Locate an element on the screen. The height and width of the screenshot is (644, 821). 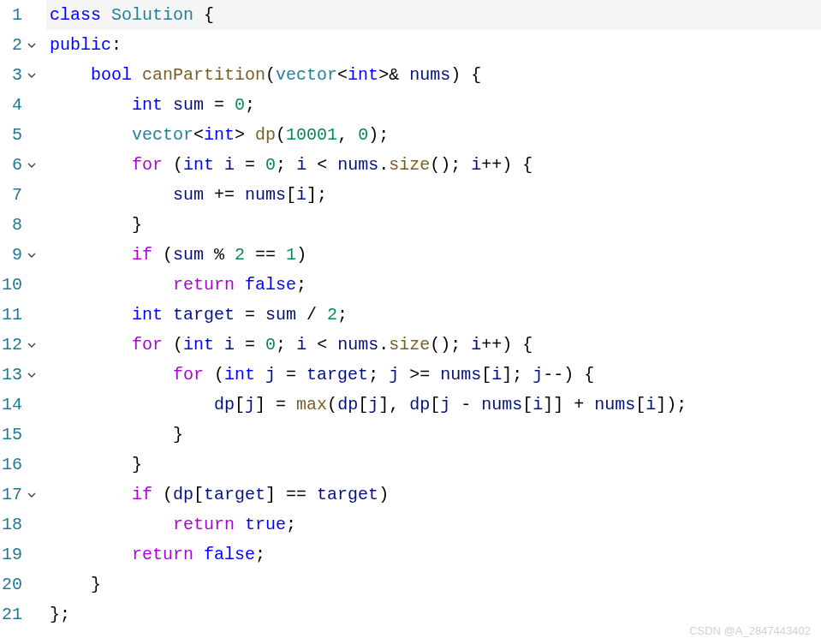
code-token: { is located at coordinates (204, 15).